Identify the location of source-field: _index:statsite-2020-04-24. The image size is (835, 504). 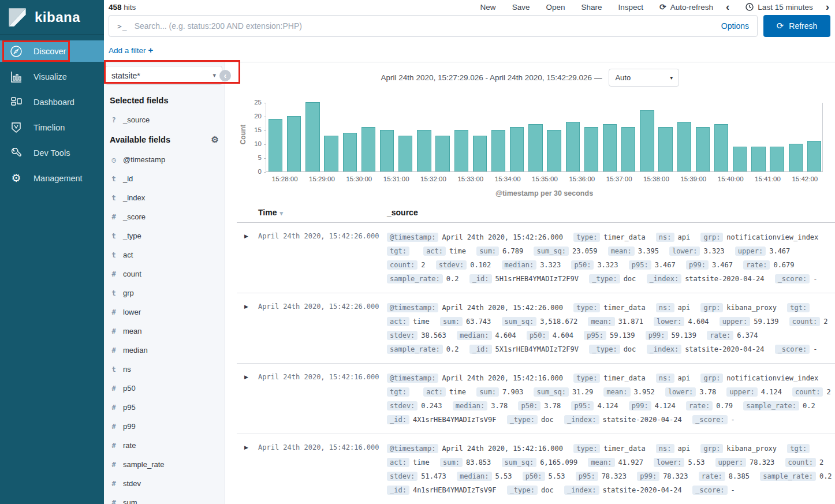
(623, 490).